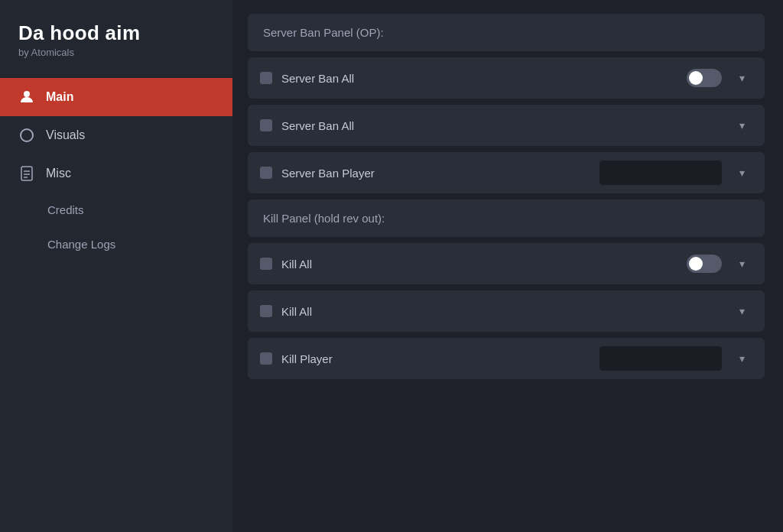 The height and width of the screenshot is (532, 783). I want to click on server-ban-all-icon, so click(266, 78).